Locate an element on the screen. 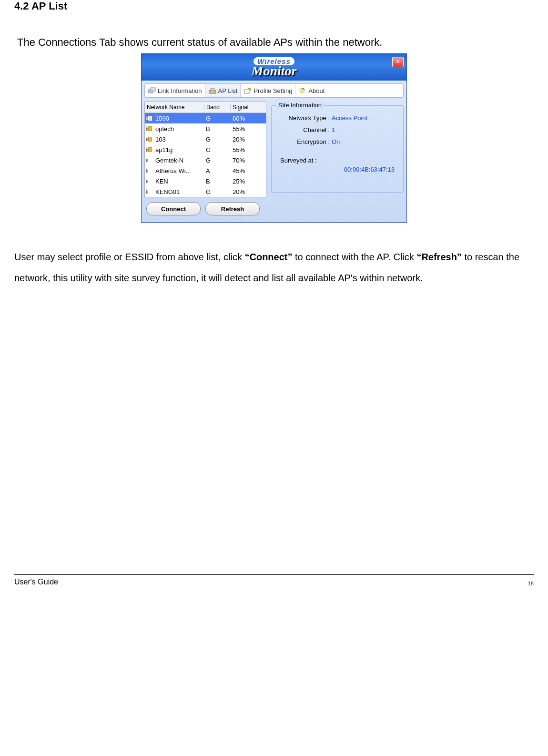 The width and height of the screenshot is (548, 756). para-text: to connect with the AP. Click is located at coordinates (355, 257).